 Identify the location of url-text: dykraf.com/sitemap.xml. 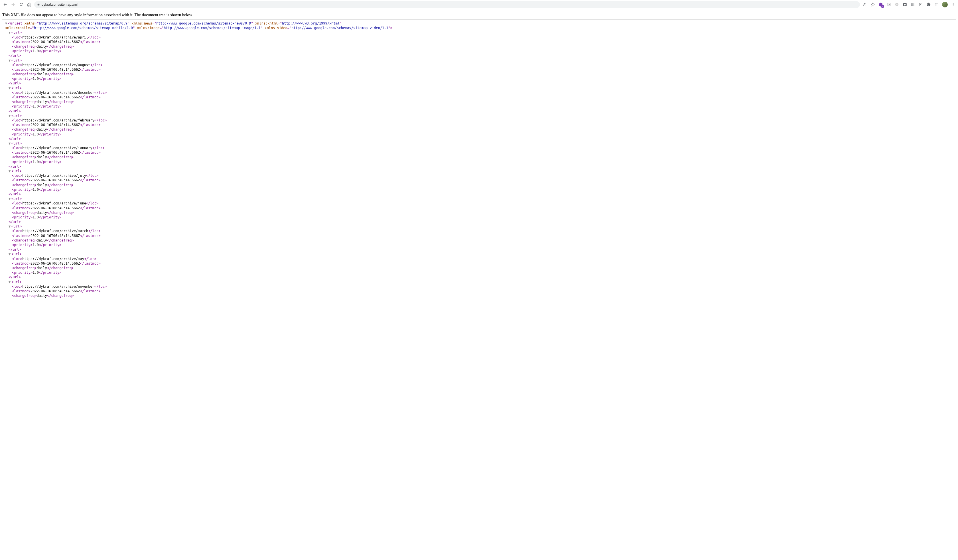
(60, 5).